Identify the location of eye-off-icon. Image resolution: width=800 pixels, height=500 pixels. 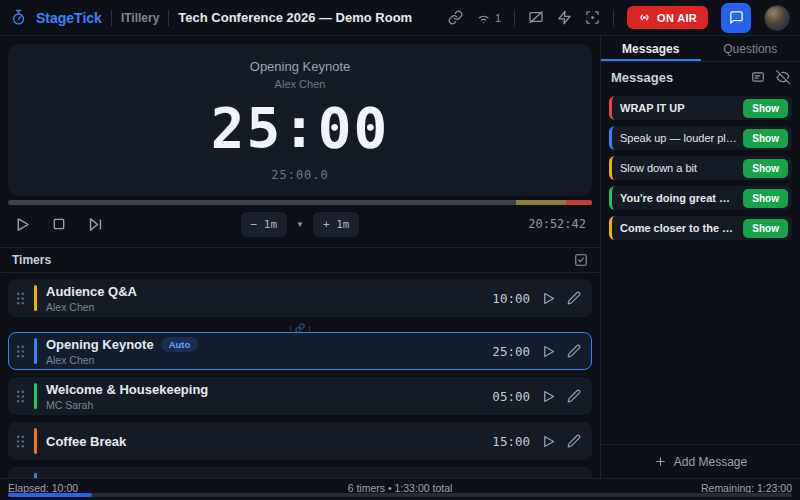
(783, 77).